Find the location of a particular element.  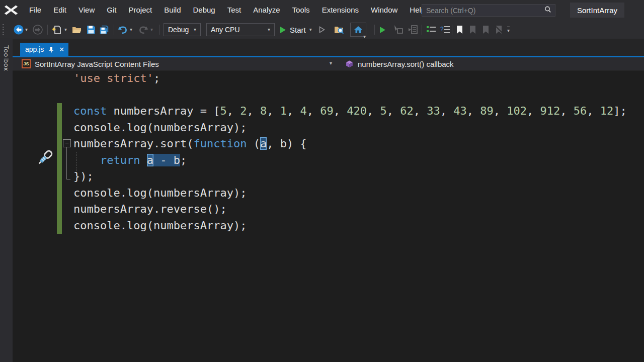

undo-icon is located at coordinates (123, 30).